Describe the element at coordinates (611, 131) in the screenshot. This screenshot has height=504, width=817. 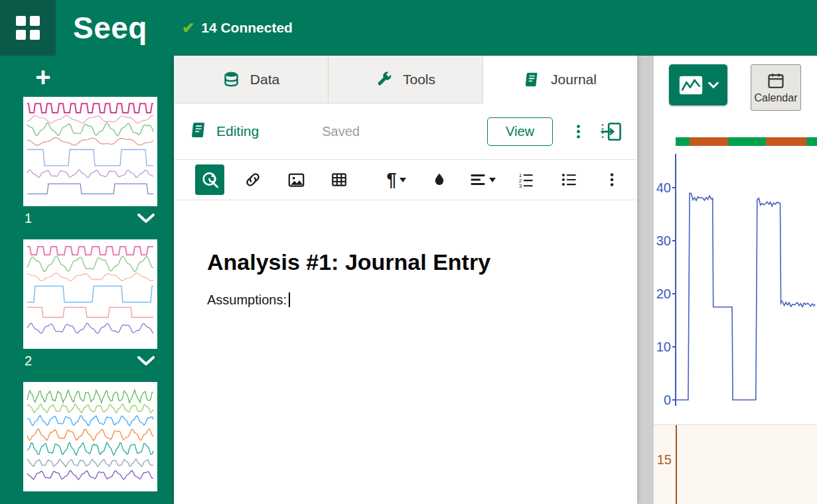
I see `popout-icon` at that location.